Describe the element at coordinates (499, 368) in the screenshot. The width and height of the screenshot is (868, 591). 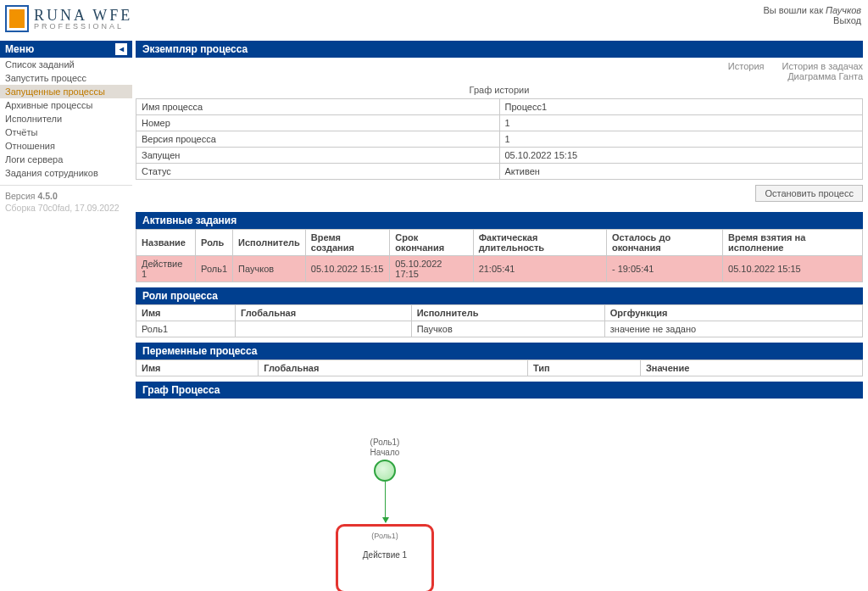
I see `vars-table: ИмяГлобальнаяТипЗначение` at that location.